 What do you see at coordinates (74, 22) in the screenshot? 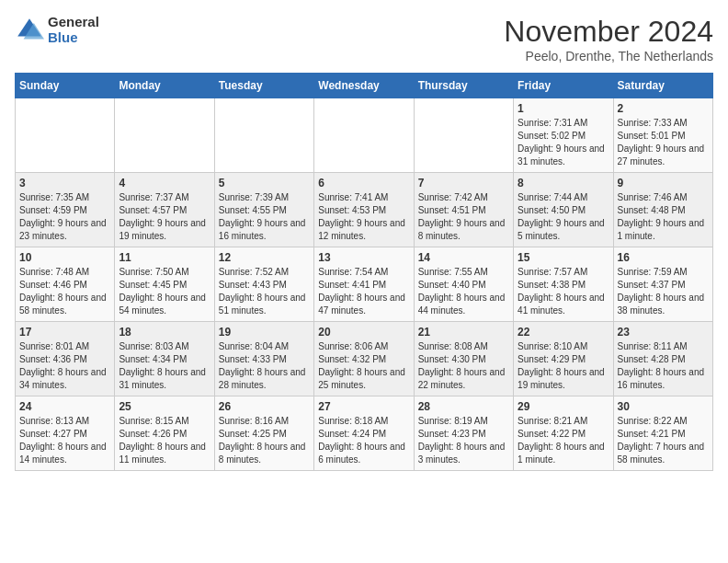
I see `logo-general-text: General` at bounding box center [74, 22].